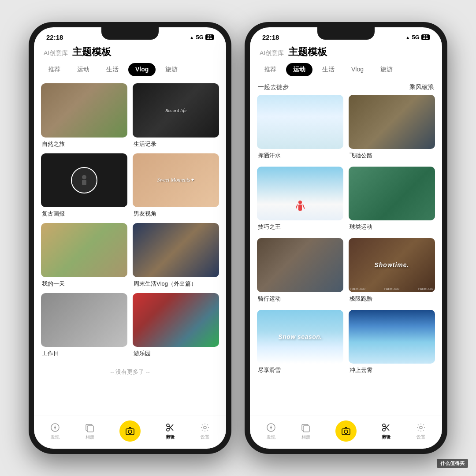 This screenshot has width=476, height=476. Describe the element at coordinates (300, 337) in the screenshot. I see `snow-season-text: Snow season.` at that location.